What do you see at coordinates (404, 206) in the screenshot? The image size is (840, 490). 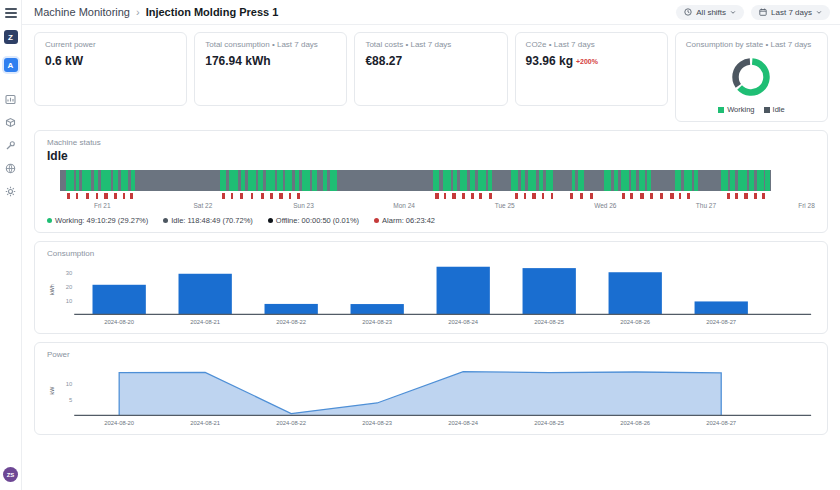 I see `status-axis-label: Mon 24` at bounding box center [404, 206].